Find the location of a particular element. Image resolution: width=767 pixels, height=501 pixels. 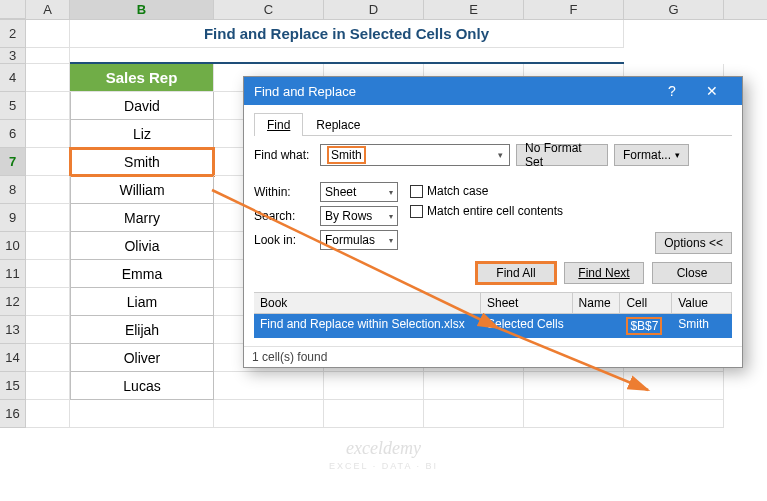

col-header-d: D is located at coordinates (374, 10).